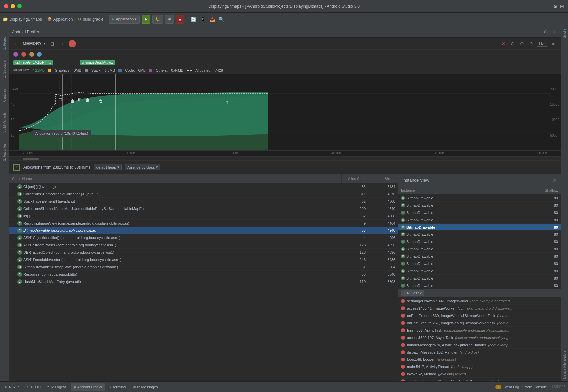 This screenshot has width=568, height=392. I want to click on go-to-end-btn: ⏭, so click(554, 44).